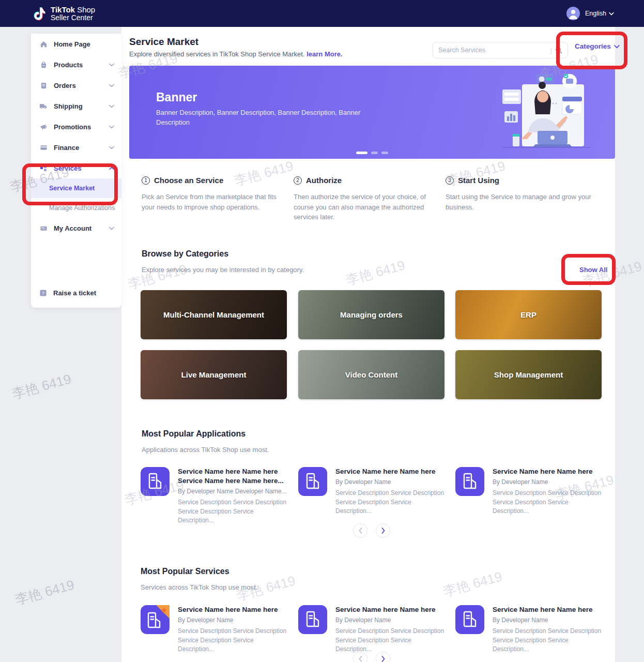  What do you see at coordinates (600, 13) in the screenshot?
I see `language-selector: English` at bounding box center [600, 13].